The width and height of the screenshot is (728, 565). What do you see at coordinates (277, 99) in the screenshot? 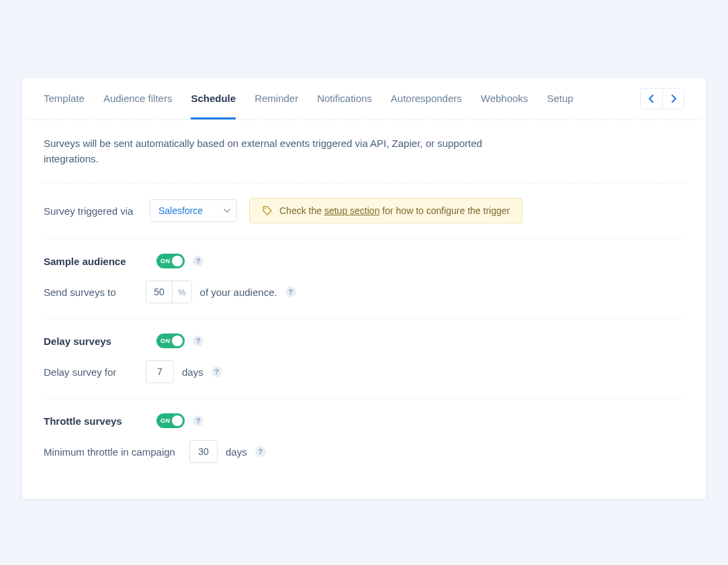
I see `tab-reminder: Reminder` at bounding box center [277, 99].